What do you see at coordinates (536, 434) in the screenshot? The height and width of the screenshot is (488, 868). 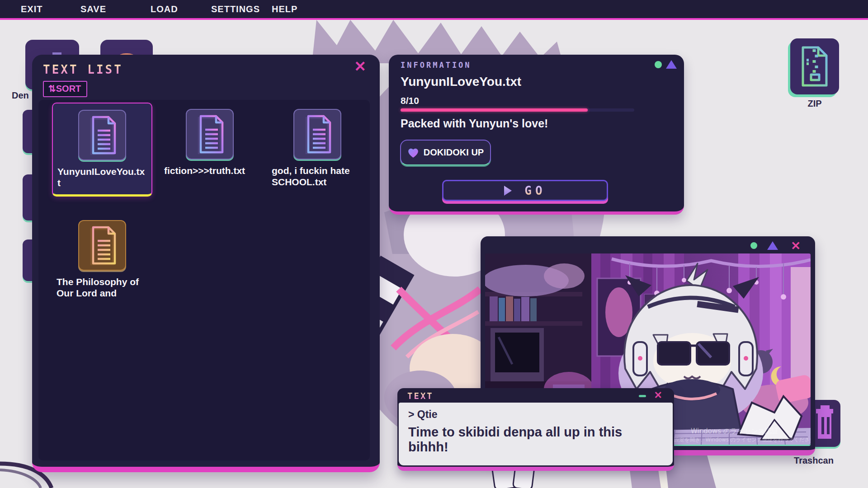 I see `text-dialog-body: > Qtie Time to skibidi denpa all up in t…` at bounding box center [536, 434].